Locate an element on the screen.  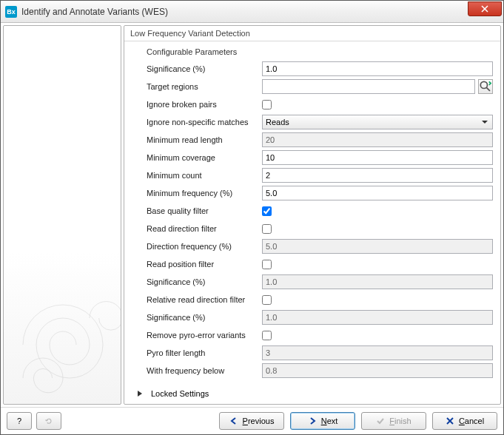
reset-button is located at coordinates (49, 421).